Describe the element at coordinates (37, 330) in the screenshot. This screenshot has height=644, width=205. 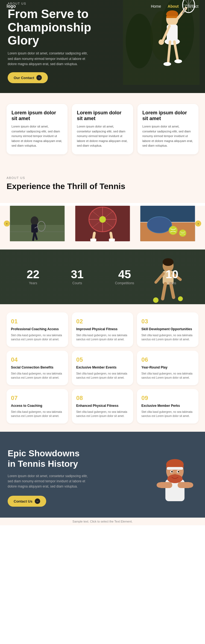
I see `feature-card-1: 01 Professional Coaching Access Stet cli…` at that location.